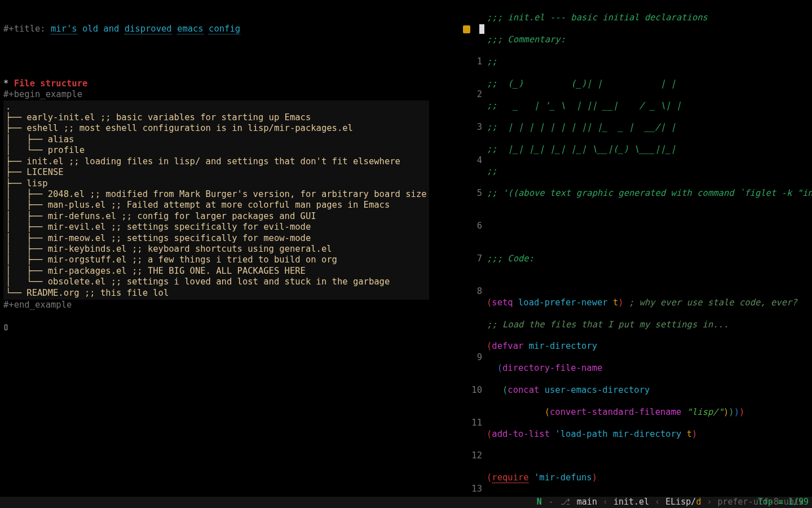 This screenshot has height=508, width=812. I want to click on code-line: (directory-file-name, so click(650, 368).